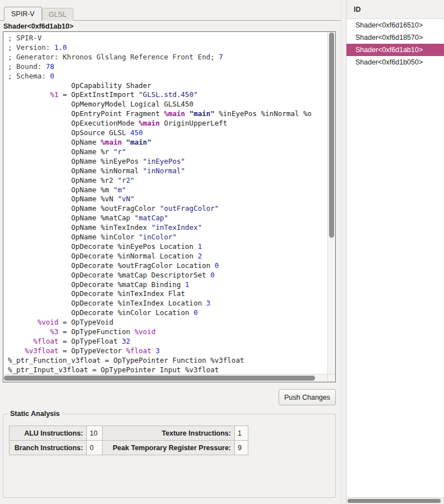 The width and height of the screenshot is (444, 504). I want to click on code-line: OpName %outFragColor "outFragColor", so click(168, 209).